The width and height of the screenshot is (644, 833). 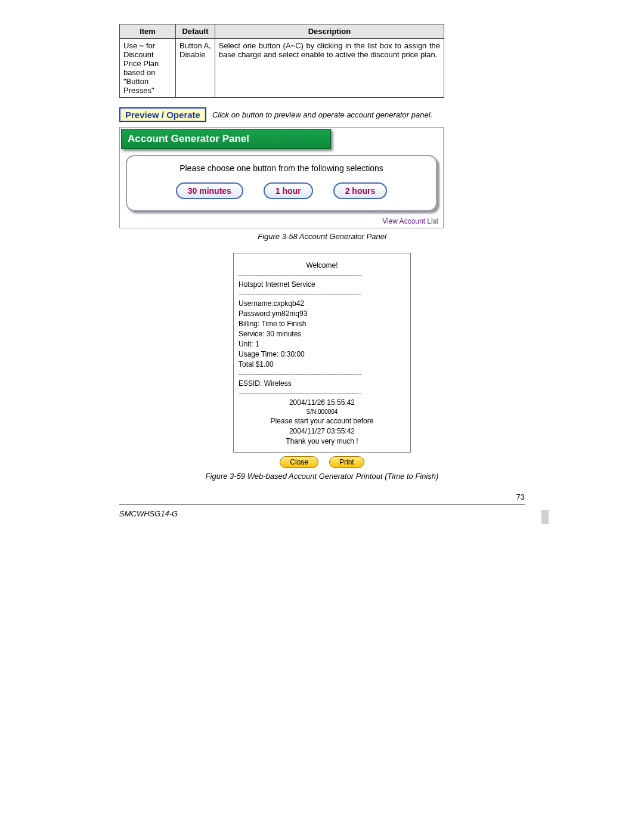 What do you see at coordinates (545, 517) in the screenshot?
I see `side-tab-icon` at bounding box center [545, 517].